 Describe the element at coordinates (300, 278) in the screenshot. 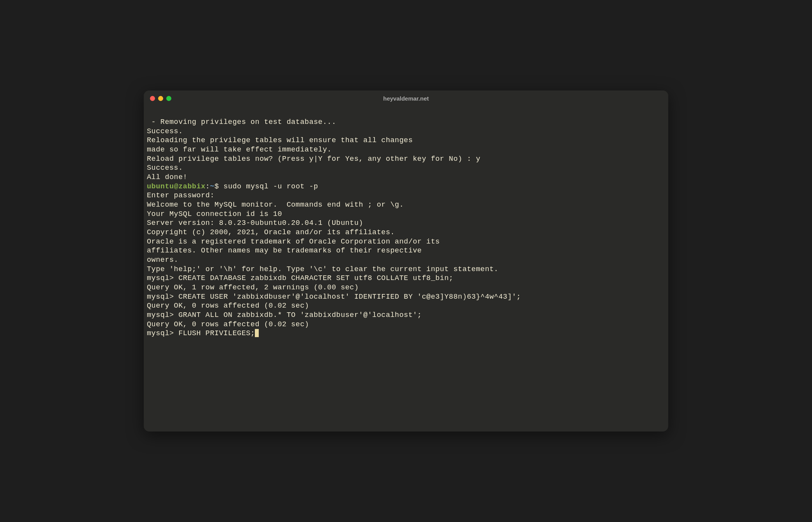

I see `output-line: mysql> CREATE DATABASE zabbixdb CHARACTE…` at that location.